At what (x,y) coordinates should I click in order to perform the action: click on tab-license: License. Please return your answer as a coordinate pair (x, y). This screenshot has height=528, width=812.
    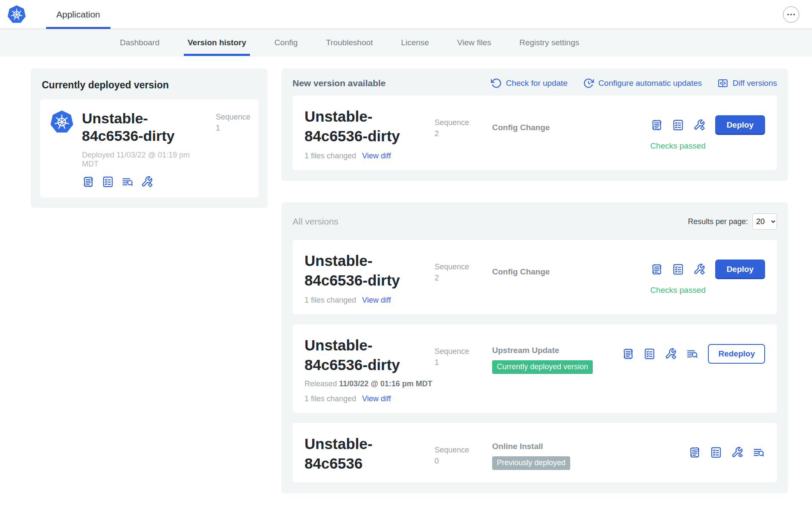
    Looking at the image, I should click on (415, 43).